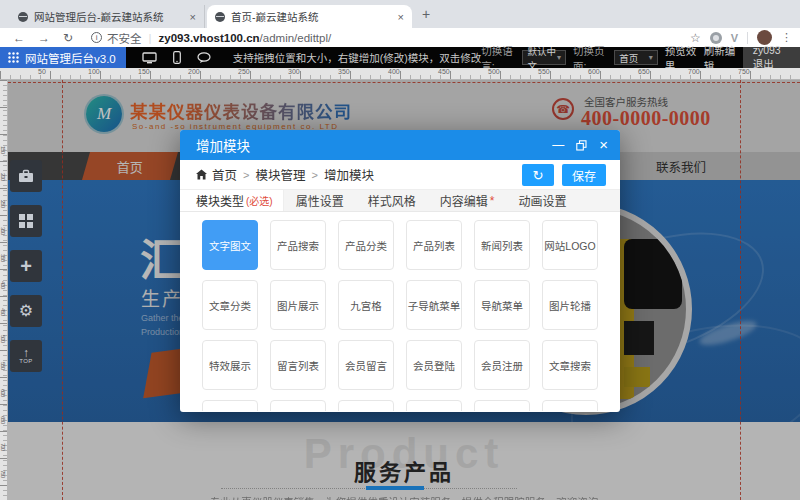 Image resolution: width=800 pixels, height=500 pixels. I want to click on module-type-item: 子导航菜单, so click(434, 305).